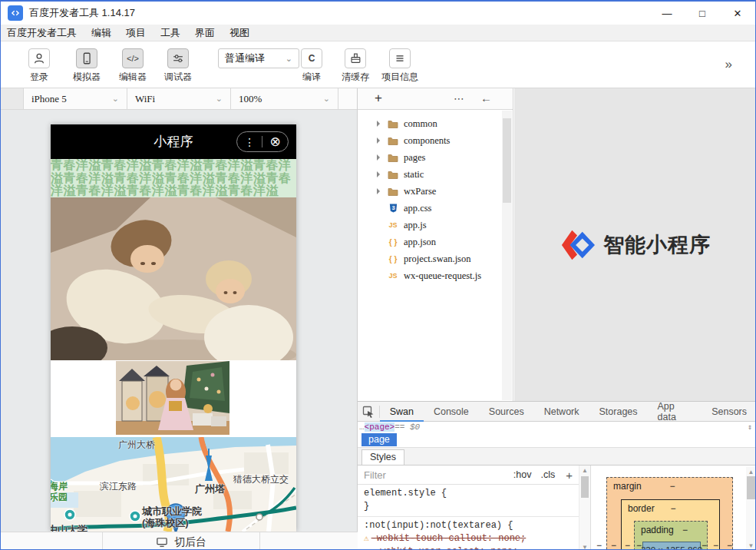  What do you see at coordinates (523, 475) in the screenshot?
I see `toggle-hover-button: :hov` at bounding box center [523, 475].